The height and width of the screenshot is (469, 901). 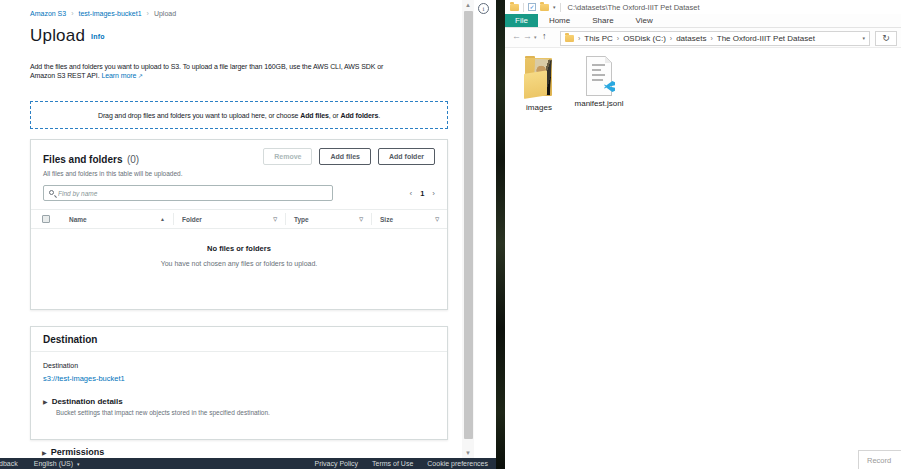 What do you see at coordinates (165, 14) in the screenshot?
I see `breadcrumb-upload: Upload` at bounding box center [165, 14].